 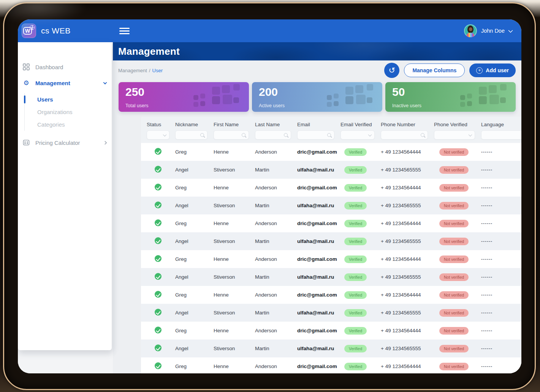 What do you see at coordinates (192, 135) in the screenshot?
I see `filter-nickname-input` at bounding box center [192, 135].